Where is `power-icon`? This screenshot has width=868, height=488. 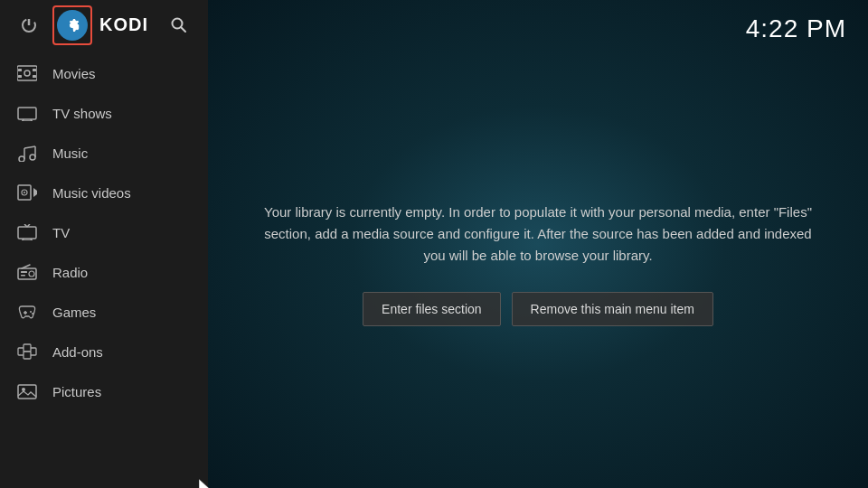 power-icon is located at coordinates (29, 25).